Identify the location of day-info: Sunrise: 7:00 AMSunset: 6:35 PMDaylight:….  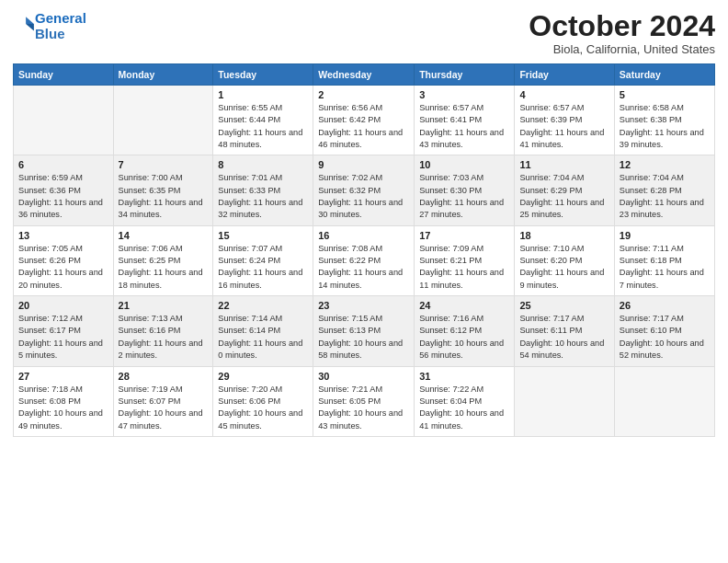
(164, 197).